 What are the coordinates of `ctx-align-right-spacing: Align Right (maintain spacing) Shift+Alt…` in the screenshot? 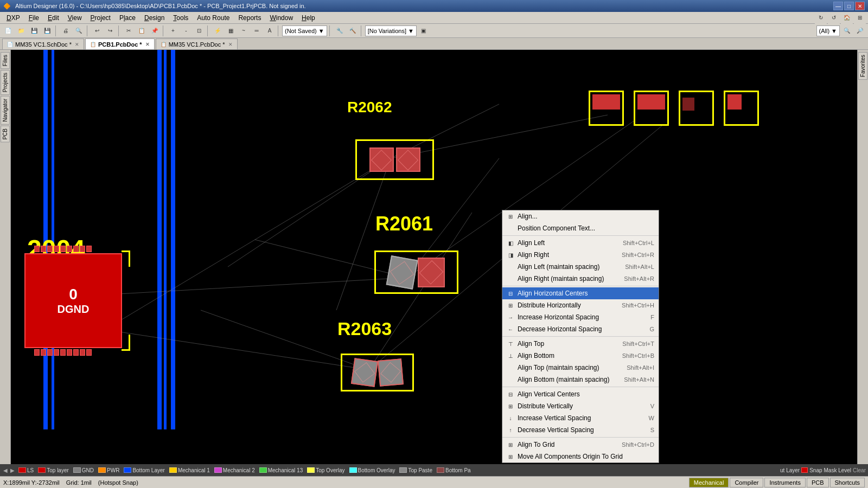 It's located at (580, 279).